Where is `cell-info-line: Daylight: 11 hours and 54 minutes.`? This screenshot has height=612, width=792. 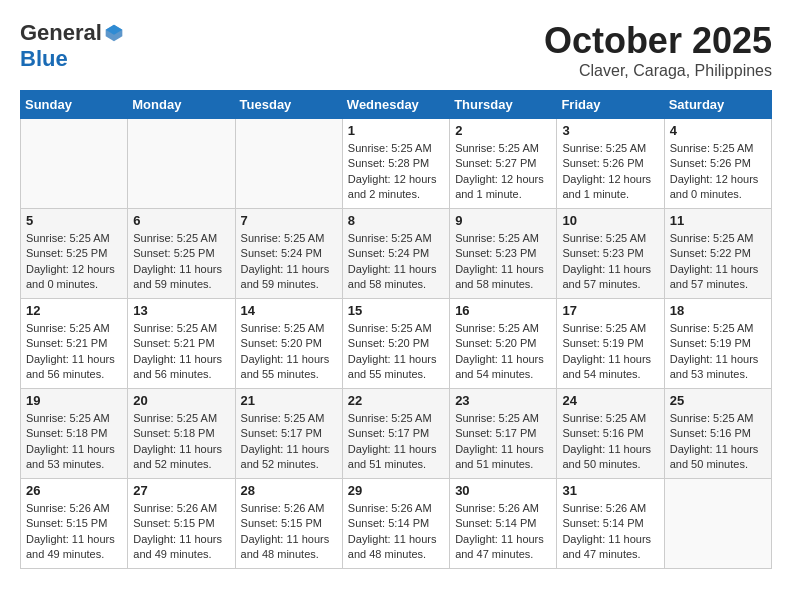 cell-info-line: Daylight: 11 hours and 54 minutes. is located at coordinates (503, 368).